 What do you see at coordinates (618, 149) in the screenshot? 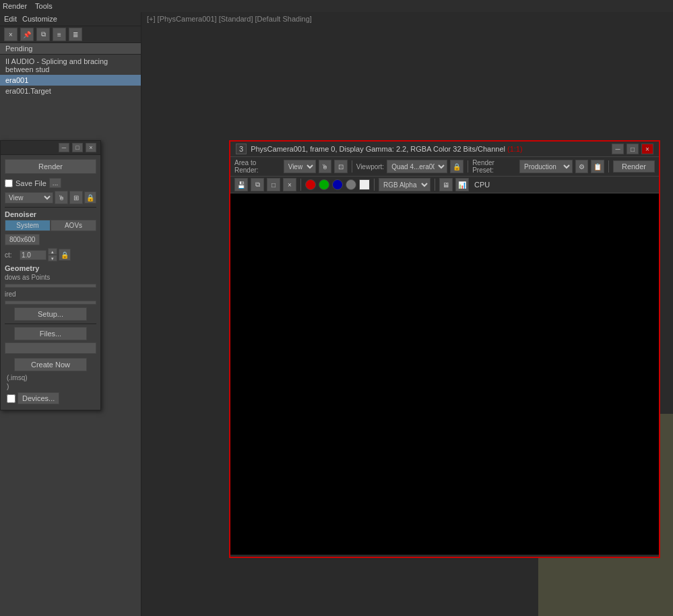
I see `render-win-minimize-button: ─` at bounding box center [618, 149].